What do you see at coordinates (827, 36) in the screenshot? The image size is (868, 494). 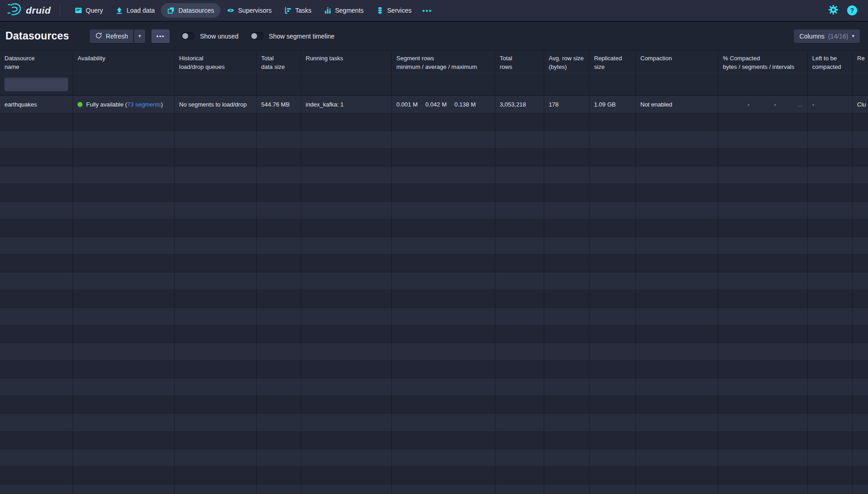 I see `columns-selector-button: Columns (14/16) ▾` at bounding box center [827, 36].